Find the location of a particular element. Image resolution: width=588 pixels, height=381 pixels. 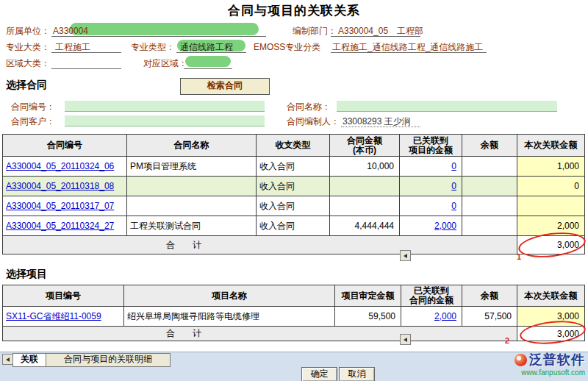

contract-no-link: A330004_05_20110317_07 is located at coordinates (60, 206).